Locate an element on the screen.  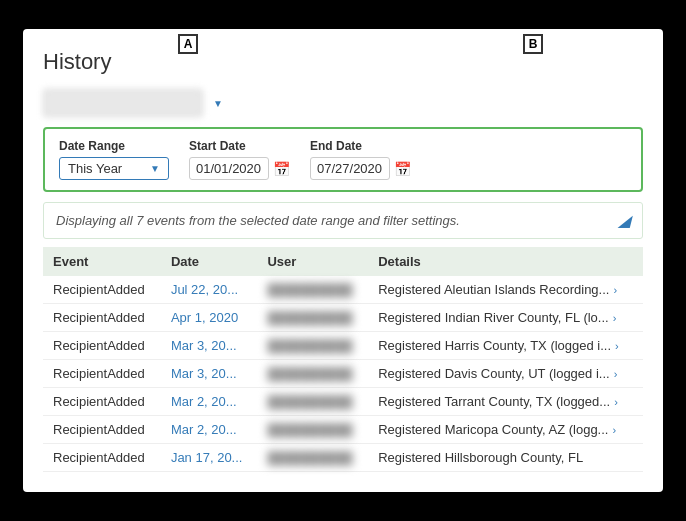
annotation-b: B is located at coordinates (533, 44).